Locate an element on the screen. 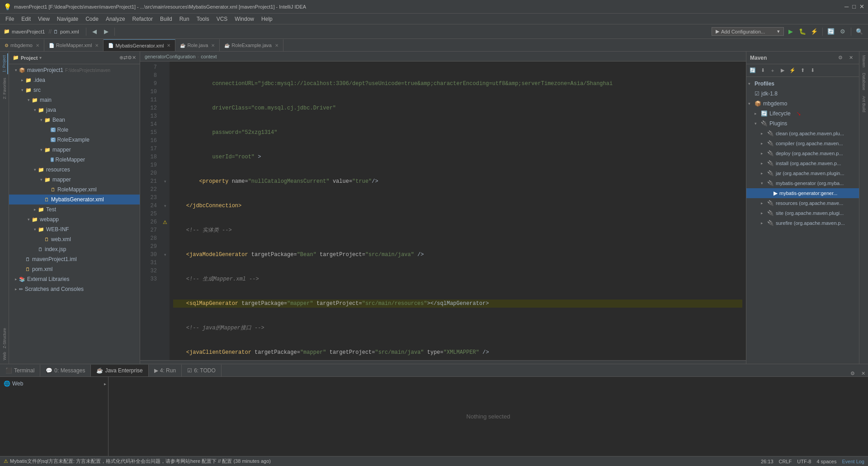 The image size is (868, 466). menu-code: Code is located at coordinates (92, 19).